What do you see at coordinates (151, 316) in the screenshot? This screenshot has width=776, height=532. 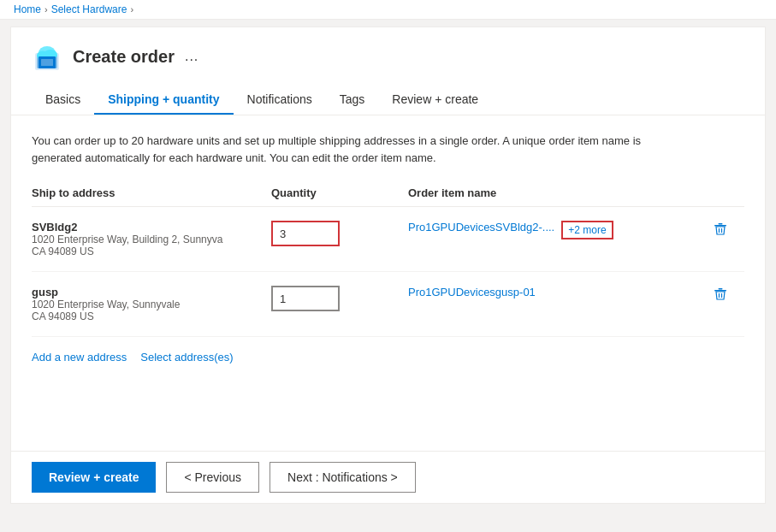 I see `address-line2-2: CA 94089 US` at bounding box center [151, 316].